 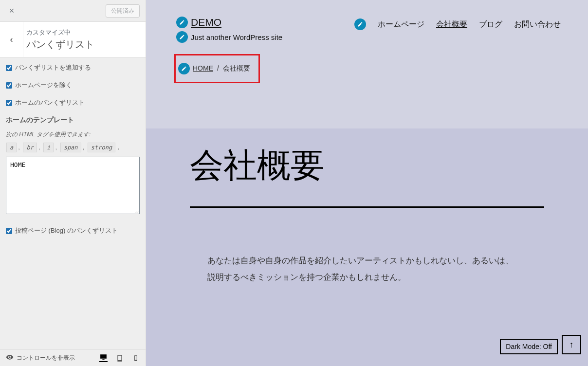 I want to click on tags-help: 次の HTML タグを使用できます:, so click(x=73, y=134).